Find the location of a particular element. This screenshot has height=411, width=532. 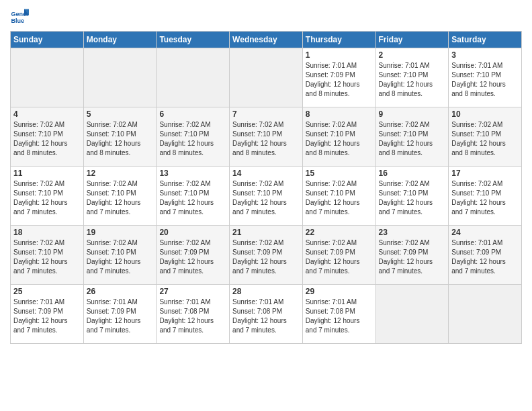

calendar-cell: 29Sunrise: 7:01 AM Sunset: 7:08 PM Dayli… is located at coordinates (339, 314).